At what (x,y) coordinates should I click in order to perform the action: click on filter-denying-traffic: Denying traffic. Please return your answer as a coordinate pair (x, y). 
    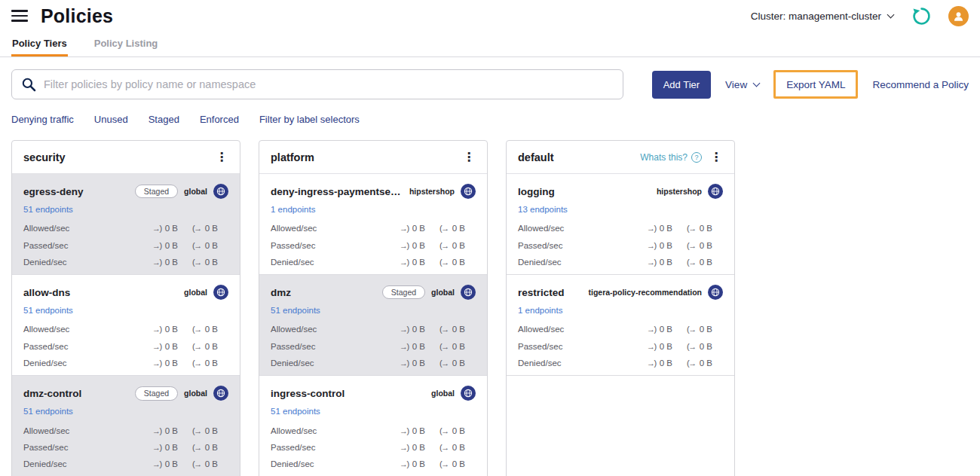
    Looking at the image, I should click on (42, 119).